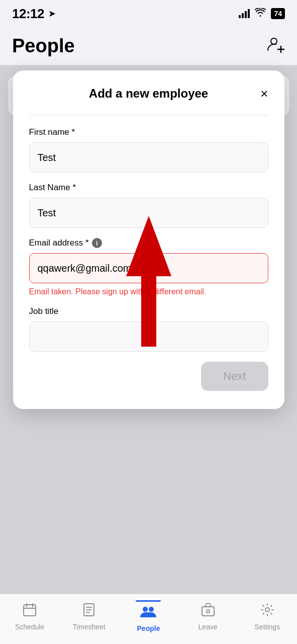  What do you see at coordinates (276, 46) in the screenshot?
I see `add-person-button` at bounding box center [276, 46].